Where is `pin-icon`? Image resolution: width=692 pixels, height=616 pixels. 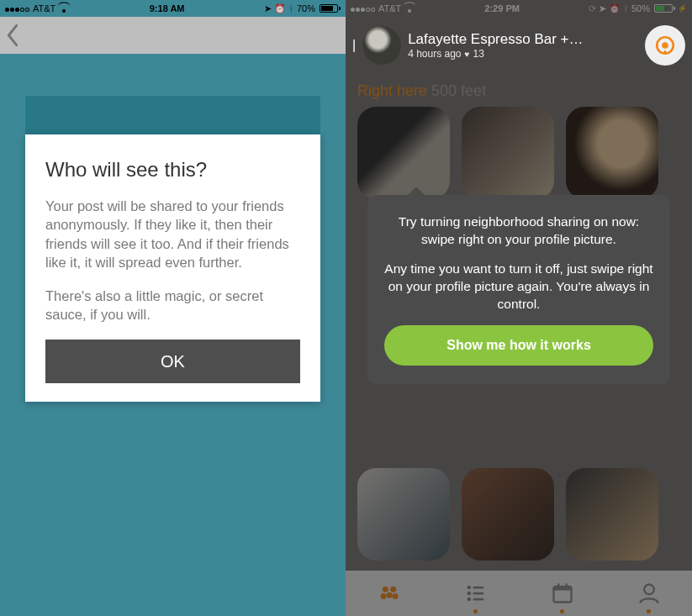 pin-icon is located at coordinates (665, 45).